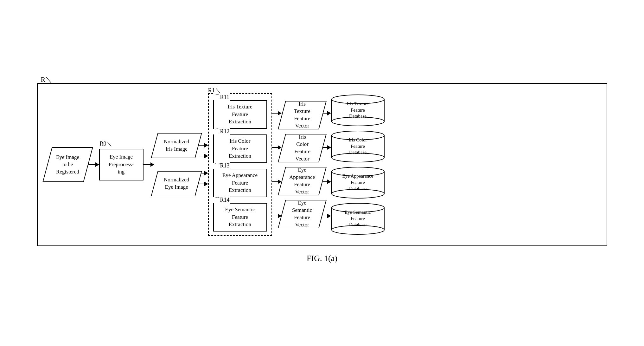 The height and width of the screenshot is (346, 644). What do you see at coordinates (240, 149) in the screenshot?
I see `iris-color-extraction: Iris ColorFeatureExtraction` at bounding box center [240, 149].